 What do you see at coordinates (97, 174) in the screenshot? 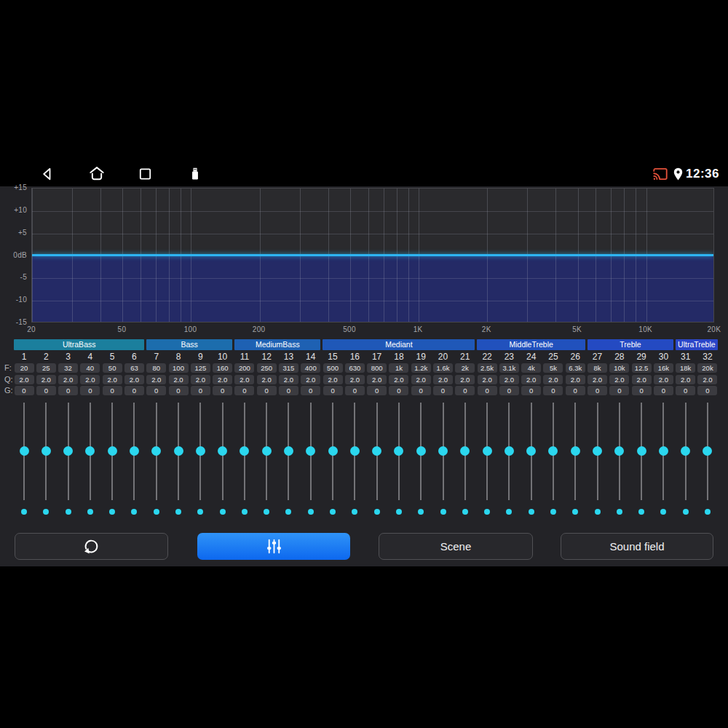
I see `home-icon` at bounding box center [97, 174].